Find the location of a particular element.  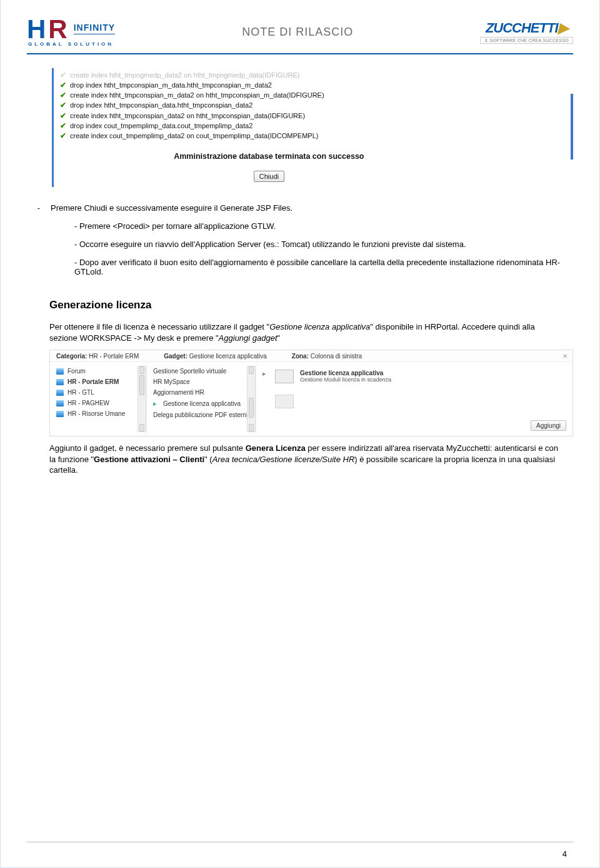

logo-r-glyph: R is located at coordinates (58, 29).